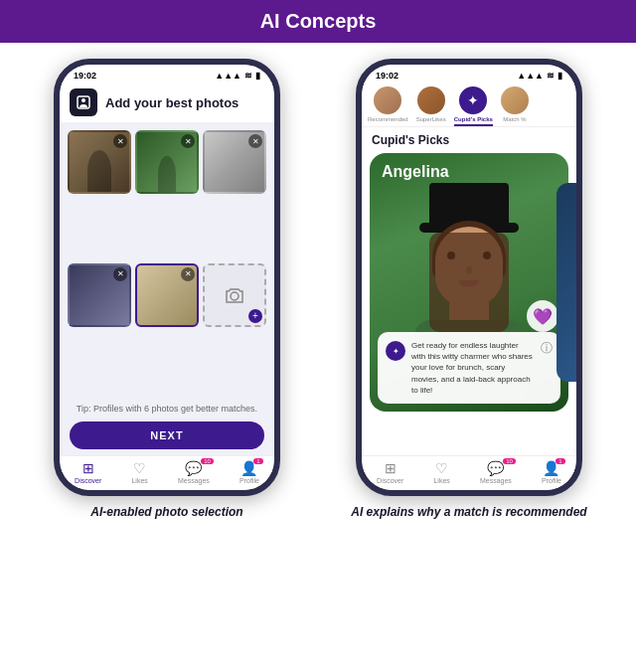 This screenshot has height=672, width=636. Describe the element at coordinates (139, 481) in the screenshot. I see `likes-label: Likes` at that location.